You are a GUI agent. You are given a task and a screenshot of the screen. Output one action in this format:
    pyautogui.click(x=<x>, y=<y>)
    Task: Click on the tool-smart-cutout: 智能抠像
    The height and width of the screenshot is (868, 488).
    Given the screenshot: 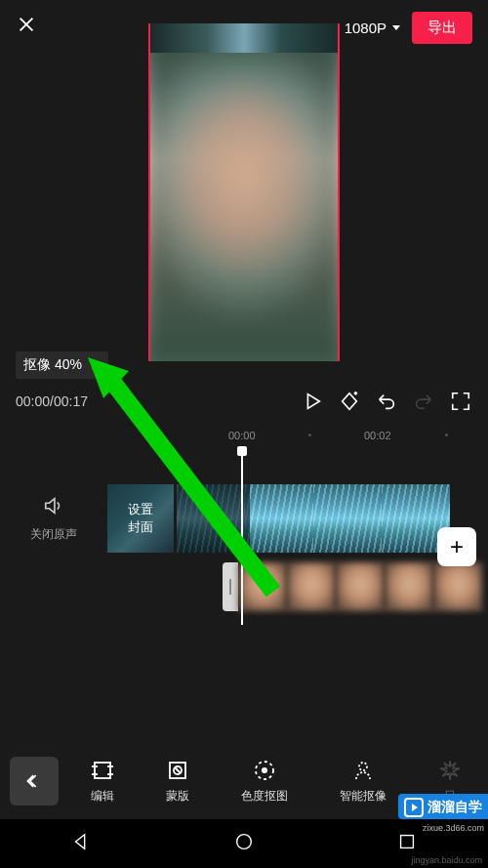 What is the action you would take?
    pyautogui.click(x=363, y=781)
    